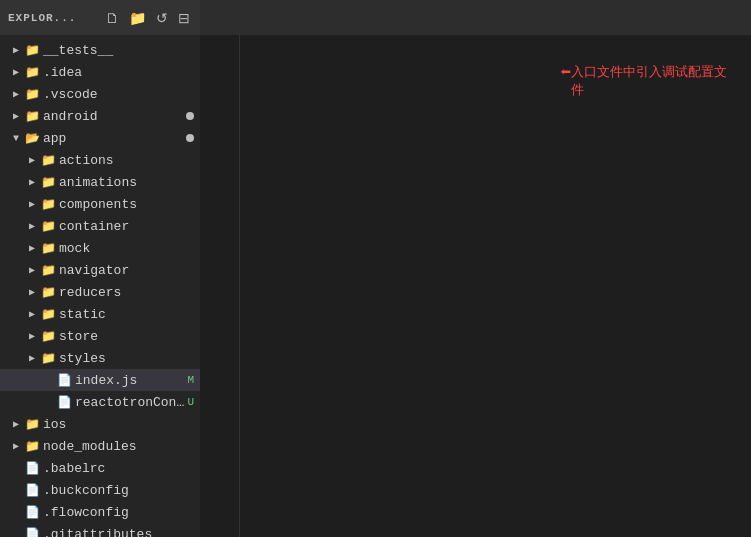  Describe the element at coordinates (128, 160) in the screenshot. I see `tree-label: actions` at that location.